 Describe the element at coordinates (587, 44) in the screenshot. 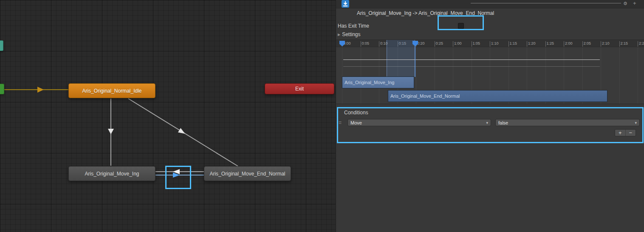

I see `ruler-tick: 2:05` at that location.